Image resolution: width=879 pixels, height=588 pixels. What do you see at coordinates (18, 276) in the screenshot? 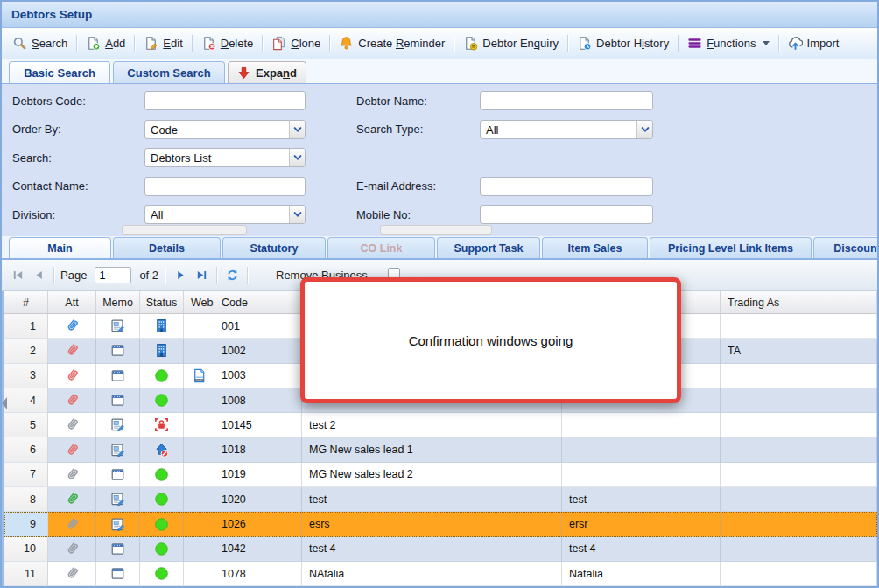
I see `first-page-button` at bounding box center [18, 276].